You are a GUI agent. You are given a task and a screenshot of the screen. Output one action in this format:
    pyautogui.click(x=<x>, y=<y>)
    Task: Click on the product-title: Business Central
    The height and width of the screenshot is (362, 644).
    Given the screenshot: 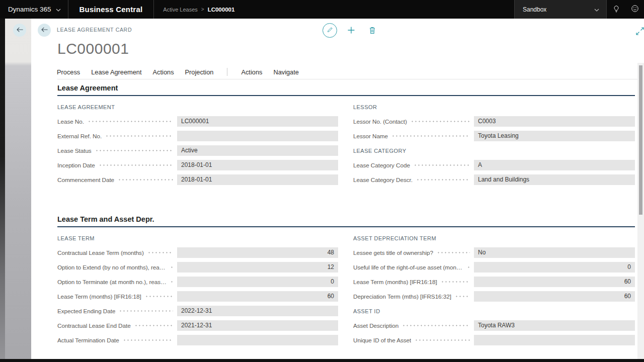 What is the action you would take?
    pyautogui.click(x=111, y=9)
    